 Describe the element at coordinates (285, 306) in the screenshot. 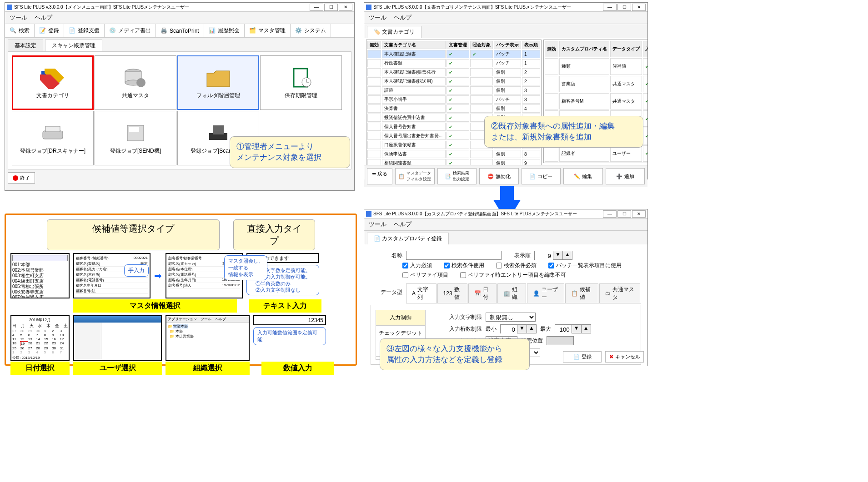

I see `label-text: テキスト入力` at that location.